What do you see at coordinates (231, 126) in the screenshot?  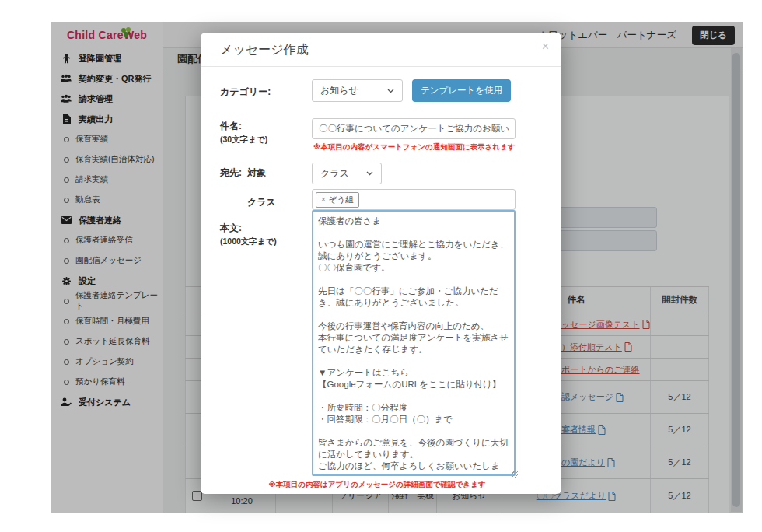 I see `subject-label: 件名:` at bounding box center [231, 126].